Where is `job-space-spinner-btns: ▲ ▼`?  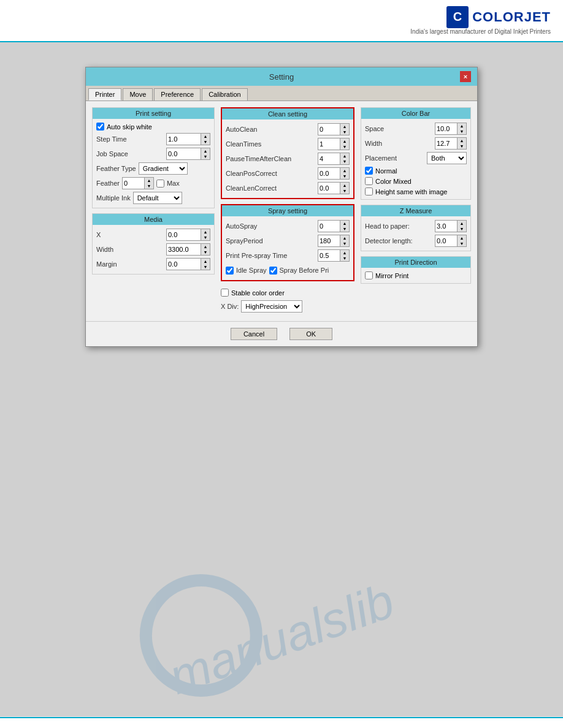
job-space-spinner-btns: ▲ ▼ is located at coordinates (205, 154).